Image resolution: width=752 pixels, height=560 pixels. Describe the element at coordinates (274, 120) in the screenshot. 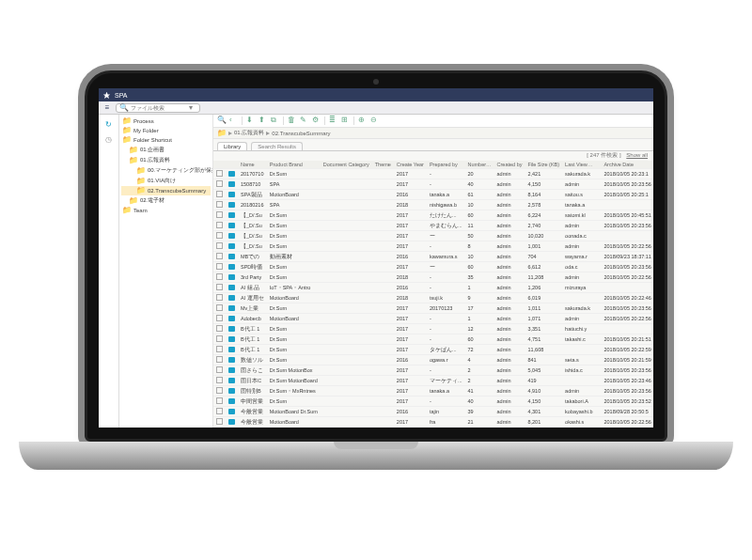

I see `copy-icon: ⧉` at that location.